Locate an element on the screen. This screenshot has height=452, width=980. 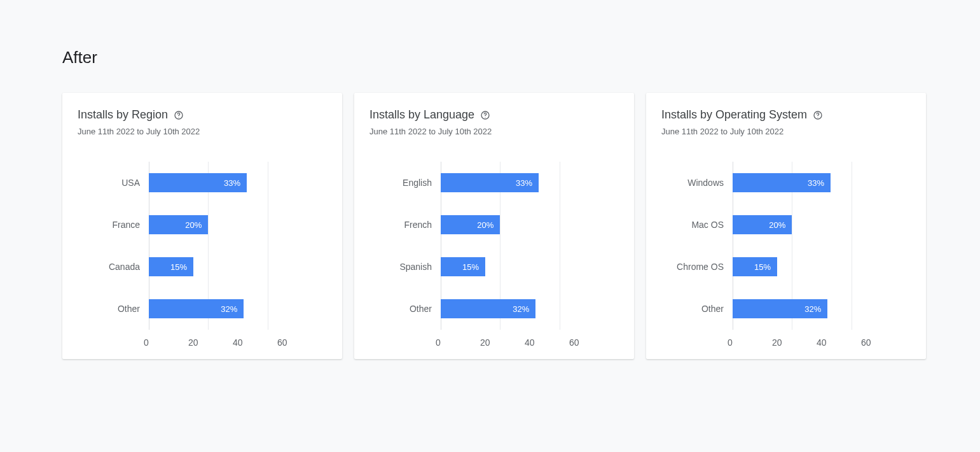
card-header: Installs by Operating System is located at coordinates (786, 115).